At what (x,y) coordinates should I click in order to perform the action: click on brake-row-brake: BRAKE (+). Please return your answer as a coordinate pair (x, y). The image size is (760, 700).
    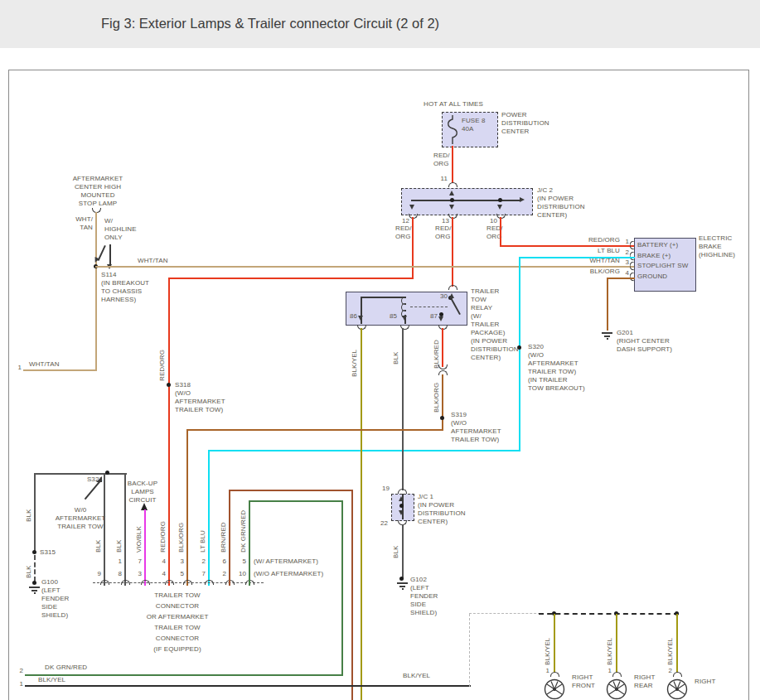
    Looking at the image, I should click on (654, 256).